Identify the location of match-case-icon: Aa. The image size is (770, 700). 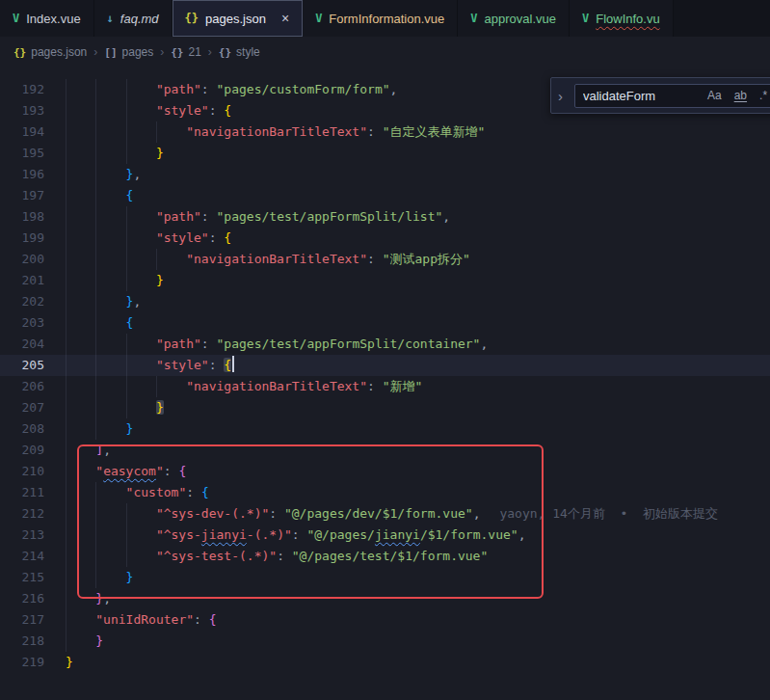
(715, 95).